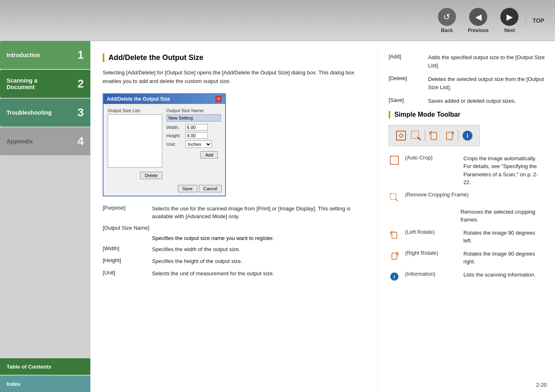 The height and width of the screenshot is (392, 555). What do you see at coordinates (81, 55) in the screenshot?
I see `intro-num: 1` at bounding box center [81, 55].